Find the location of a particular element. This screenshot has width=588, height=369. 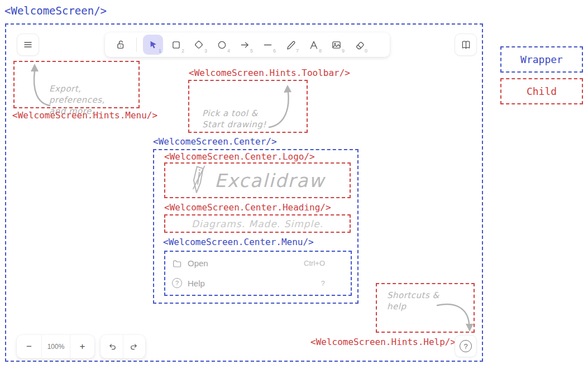

tool-number: 1 is located at coordinates (160, 51).